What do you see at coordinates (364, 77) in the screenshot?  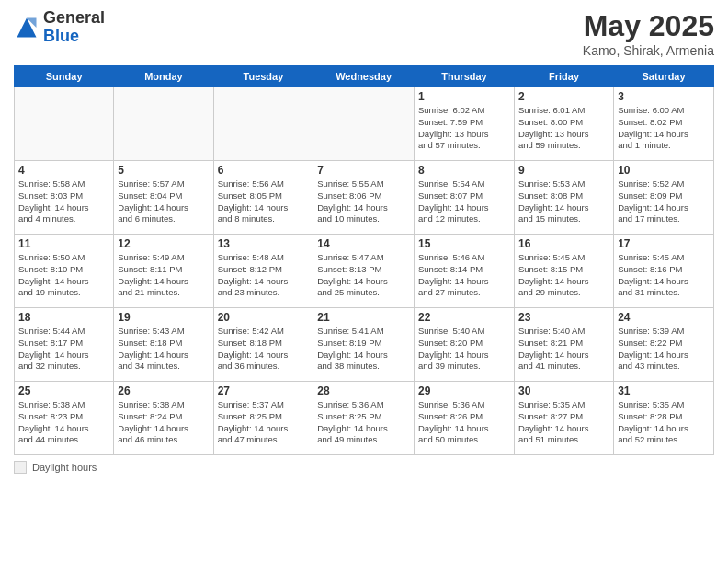 I see `calendar-day-header: Wednesday` at bounding box center [364, 77].